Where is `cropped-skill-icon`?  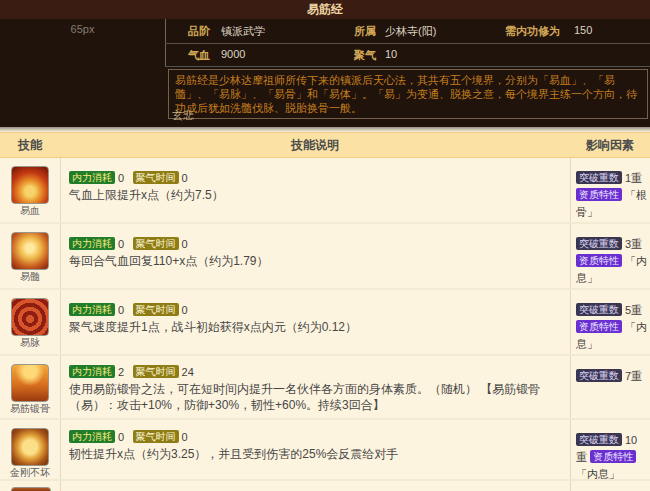 cropped-skill-icon is located at coordinates (31, 489).